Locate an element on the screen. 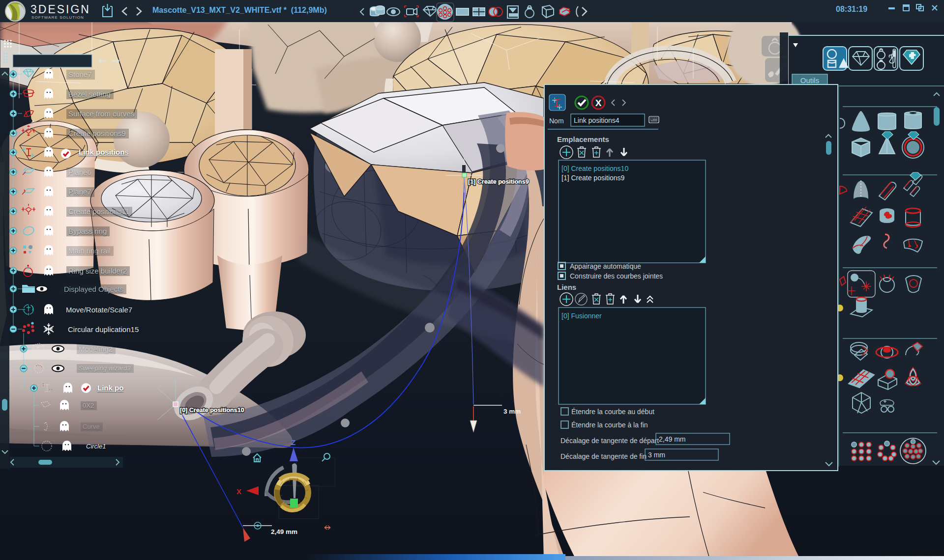  svg-text: Décalage de tangente de fin is located at coordinates (604, 456).